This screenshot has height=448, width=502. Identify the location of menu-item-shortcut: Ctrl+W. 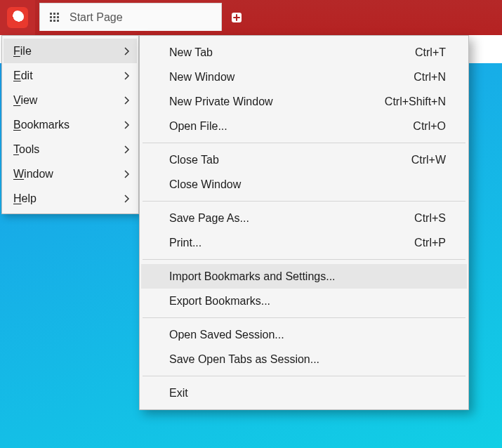
(428, 160).